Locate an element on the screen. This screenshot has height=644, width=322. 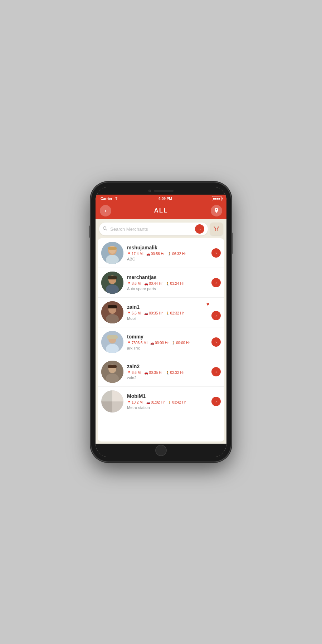
walk-stat: 🚶 06:32 Hr is located at coordinates (177, 254).